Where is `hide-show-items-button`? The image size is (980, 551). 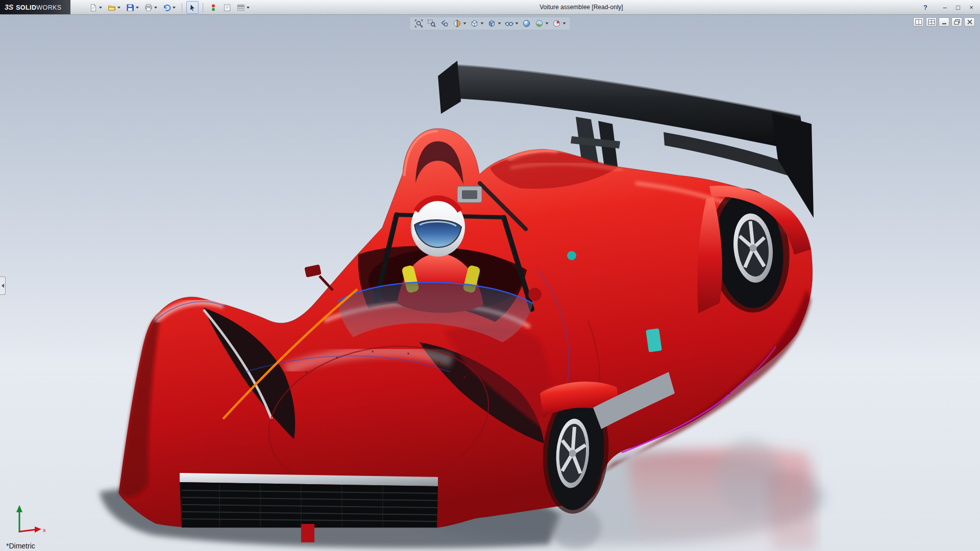
hide-show-items-button is located at coordinates (511, 23).